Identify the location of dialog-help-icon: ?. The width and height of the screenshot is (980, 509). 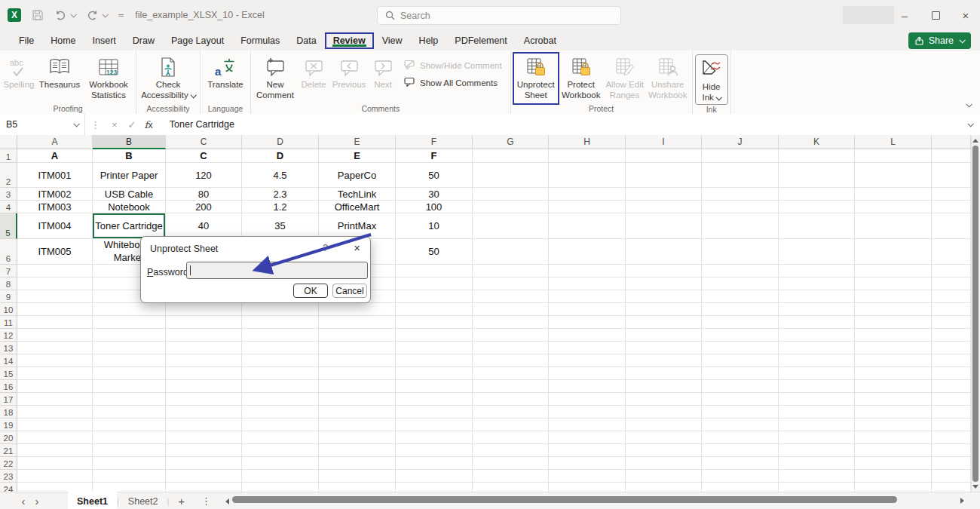
(326, 248).